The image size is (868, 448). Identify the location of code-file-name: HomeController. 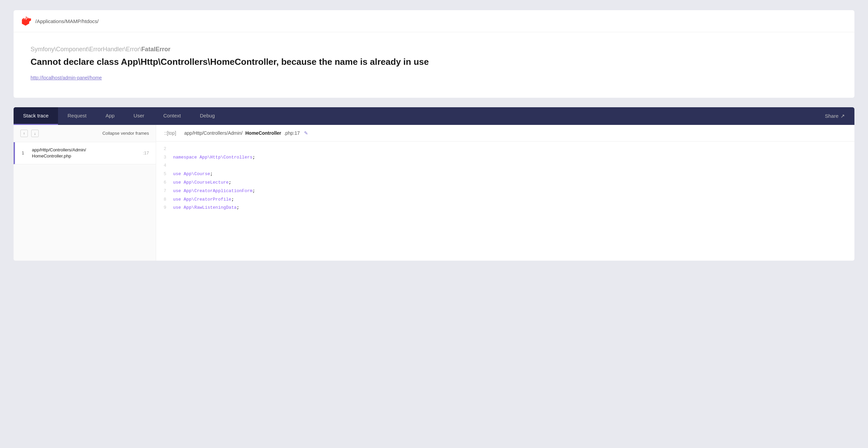
(263, 133).